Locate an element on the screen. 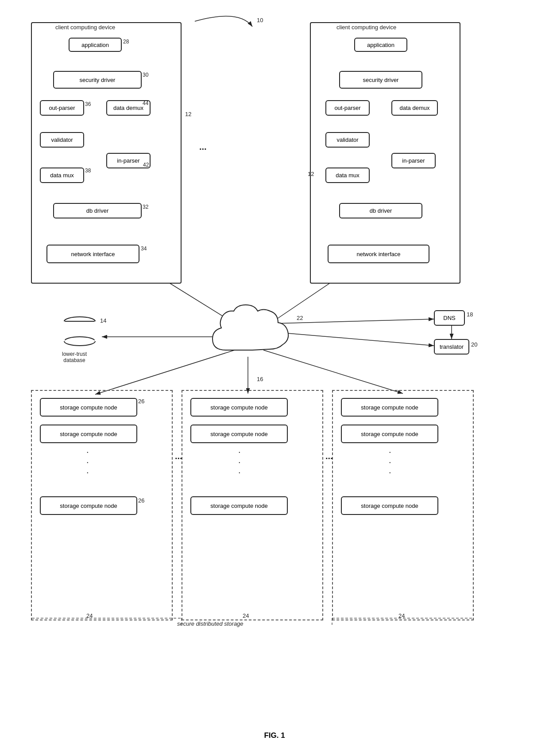 This screenshot has width=549, height=756. app2-label: application is located at coordinates (381, 45).